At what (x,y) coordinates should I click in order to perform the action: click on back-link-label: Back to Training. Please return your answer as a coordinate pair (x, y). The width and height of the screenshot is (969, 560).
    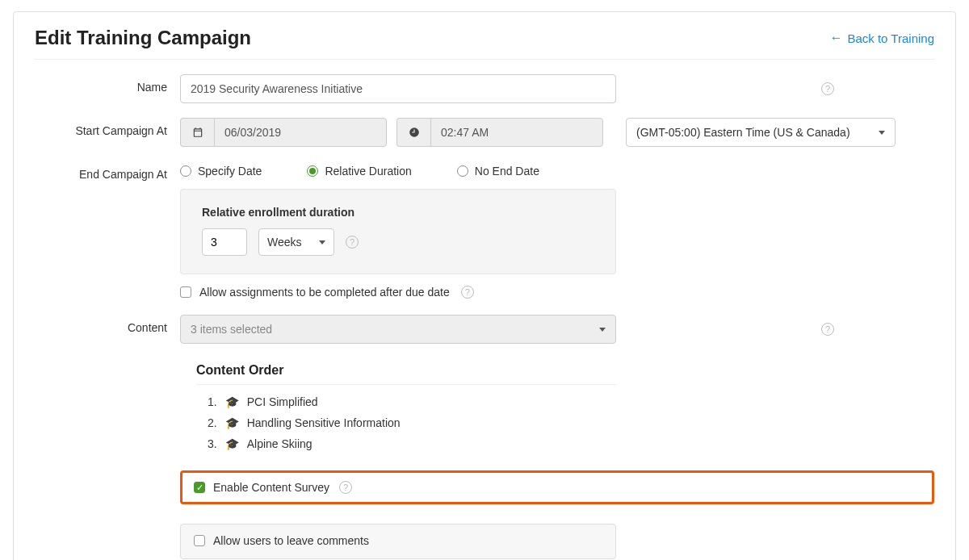
    Looking at the image, I should click on (891, 39).